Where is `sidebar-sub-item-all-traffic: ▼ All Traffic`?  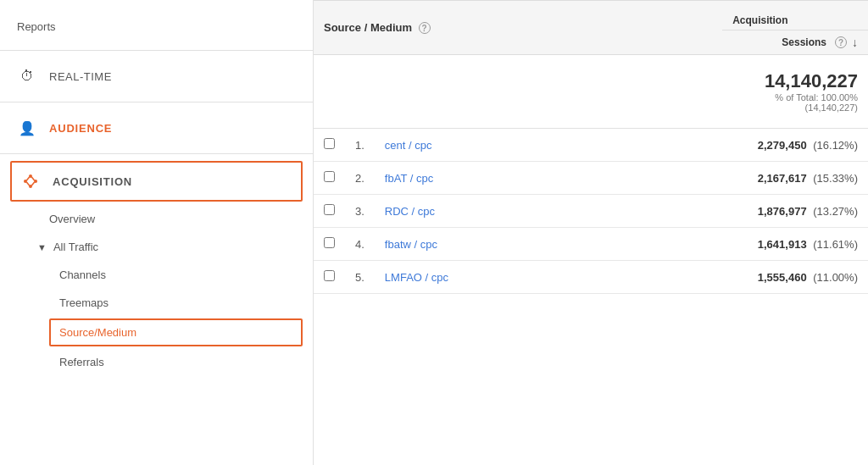 sidebar-sub-item-all-traffic: ▼ All Traffic is located at coordinates (156, 247).